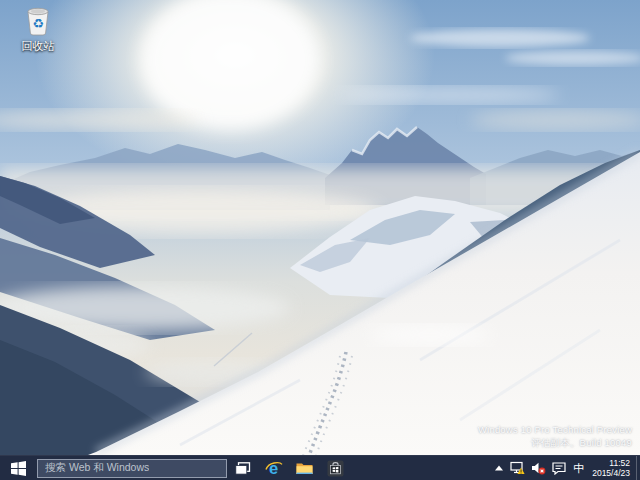 Image resolution: width=640 pixels, height=480 pixels. What do you see at coordinates (612, 468) in the screenshot?
I see `clock: 11:52 2015/4/23` at bounding box center [612, 468].